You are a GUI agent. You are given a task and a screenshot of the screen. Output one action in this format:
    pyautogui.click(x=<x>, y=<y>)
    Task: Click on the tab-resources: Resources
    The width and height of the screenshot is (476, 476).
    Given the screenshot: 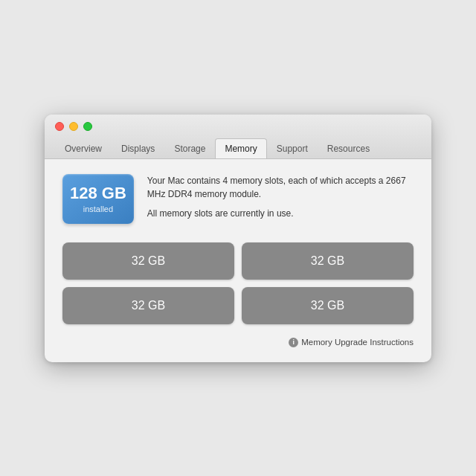 What is the action you would take?
    pyautogui.click(x=348, y=149)
    